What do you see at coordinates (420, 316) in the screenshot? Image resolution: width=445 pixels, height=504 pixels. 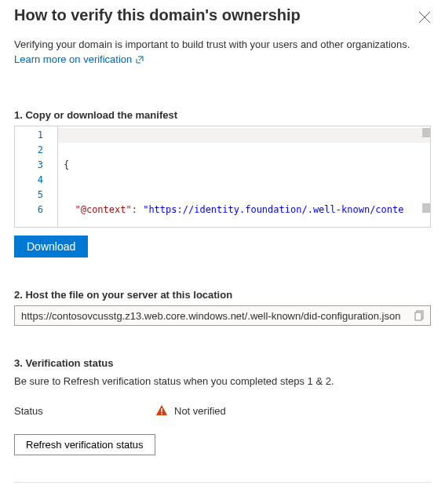 I see `copy-icon` at bounding box center [420, 316].